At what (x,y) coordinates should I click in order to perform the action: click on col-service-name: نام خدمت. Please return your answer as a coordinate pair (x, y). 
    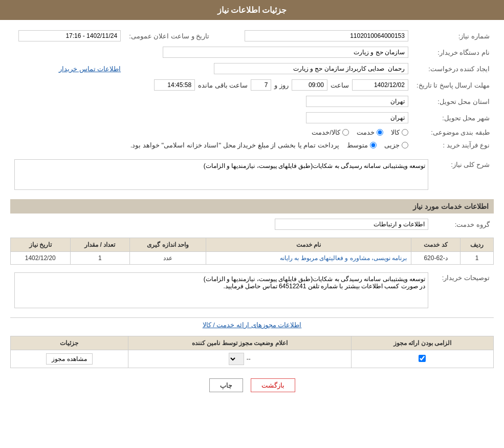
    Looking at the image, I should click on (309, 245).